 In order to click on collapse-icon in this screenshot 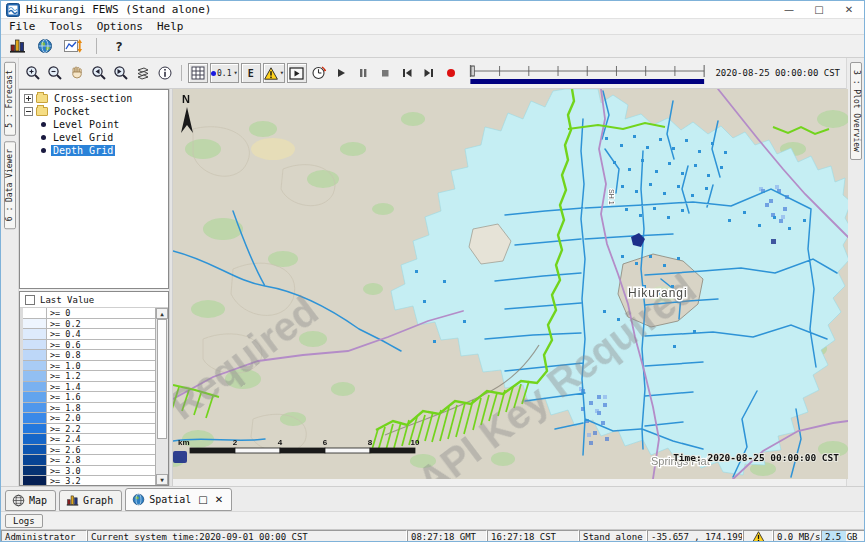, I will do `click(28, 112)`.